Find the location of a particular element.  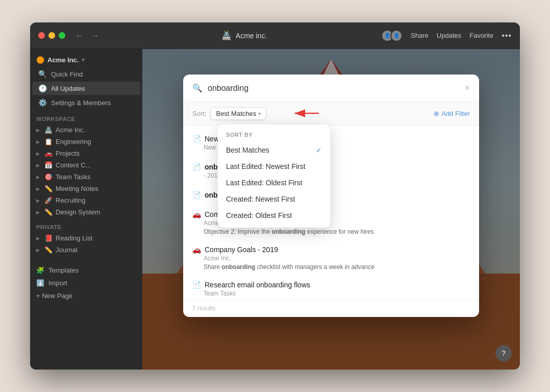

sidebar-item-journal: ▶ ✏️ Journal is located at coordinates (86, 250).